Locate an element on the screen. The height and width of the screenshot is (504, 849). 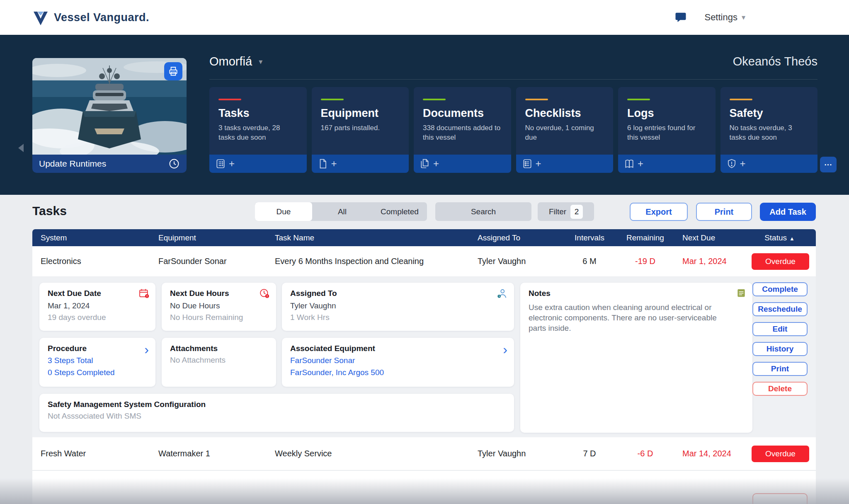
table-row: Fresh Water Watermaker 1 Weekly Service … is located at coordinates (424, 454).